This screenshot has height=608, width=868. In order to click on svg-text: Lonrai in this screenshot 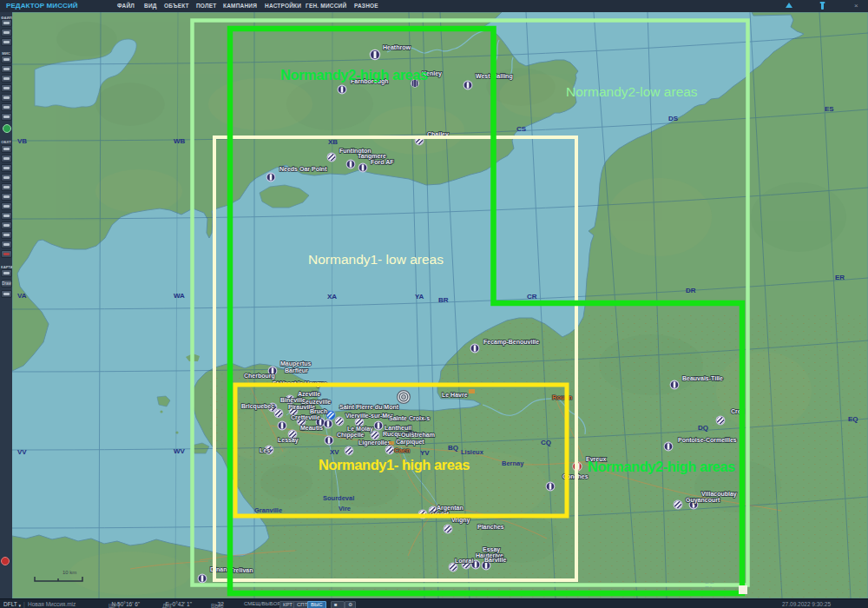, I will do `click(464, 561)`.